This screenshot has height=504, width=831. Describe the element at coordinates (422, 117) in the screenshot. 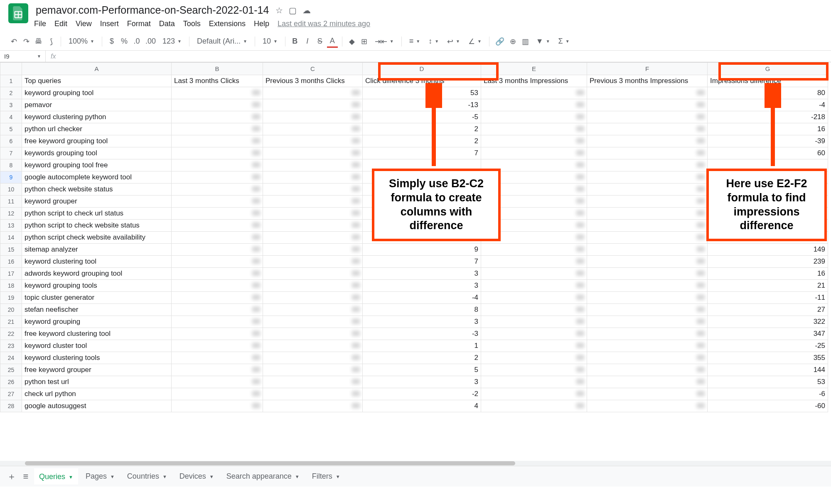

I see `cell: -5` at that location.